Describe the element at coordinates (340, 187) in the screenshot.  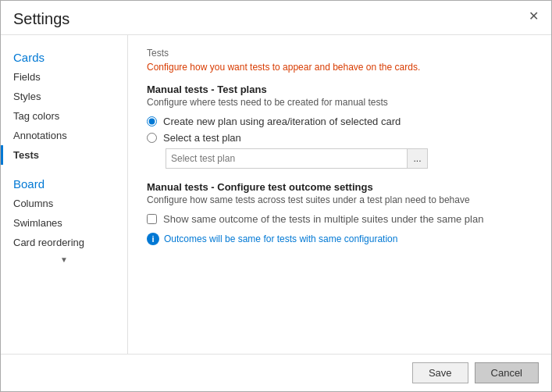
I see `configure-title: Manual tests - Configure test outcome se…` at that location.